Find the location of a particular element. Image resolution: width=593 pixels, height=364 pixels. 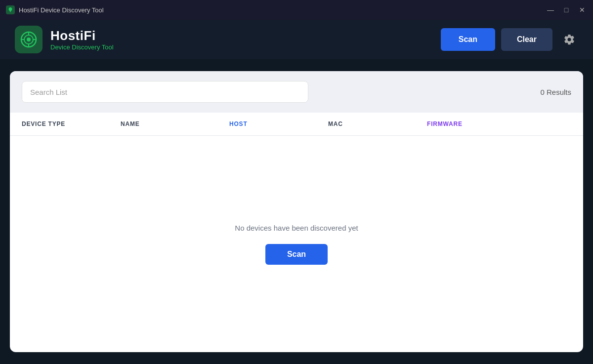

col-mac: MAC is located at coordinates (378, 124).